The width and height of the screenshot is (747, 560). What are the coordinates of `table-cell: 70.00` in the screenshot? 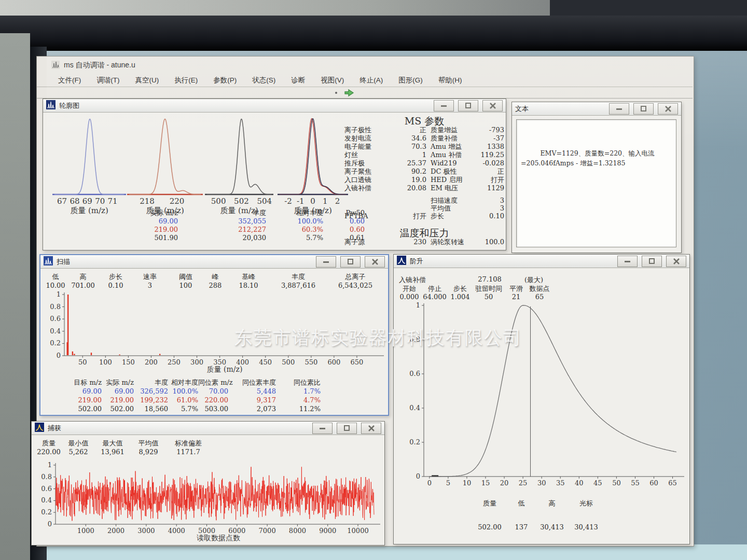 It's located at (213, 392).